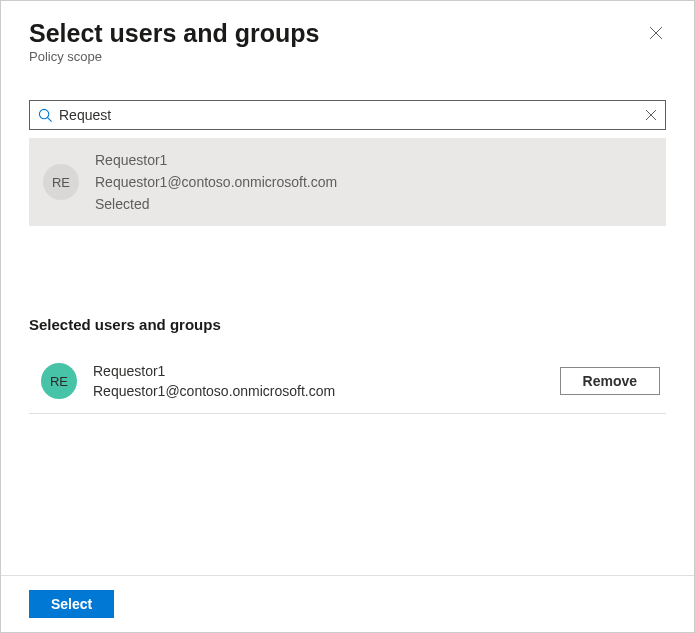 The image size is (695, 633). What do you see at coordinates (326, 391) in the screenshot?
I see `selected-email: Requestor1@contoso.onmicrosoft.com` at bounding box center [326, 391].